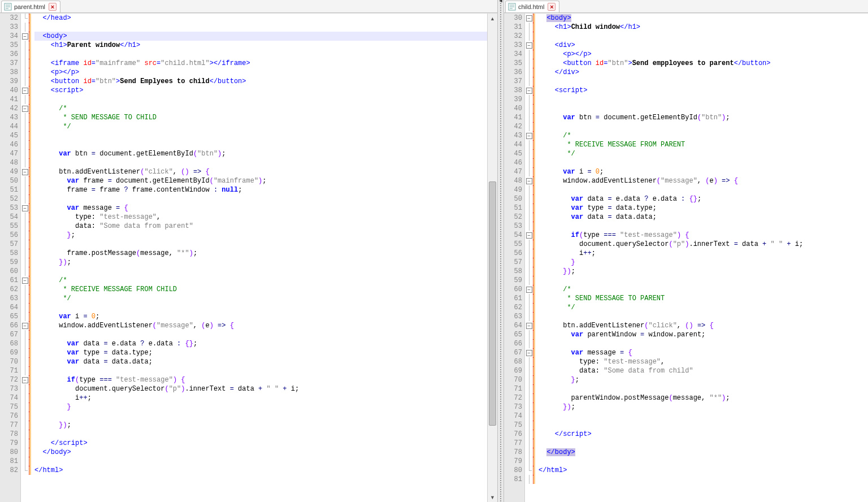  I want to click on line-number-gutter: 3031323334353637383940414243444546474849…, so click(514, 258).